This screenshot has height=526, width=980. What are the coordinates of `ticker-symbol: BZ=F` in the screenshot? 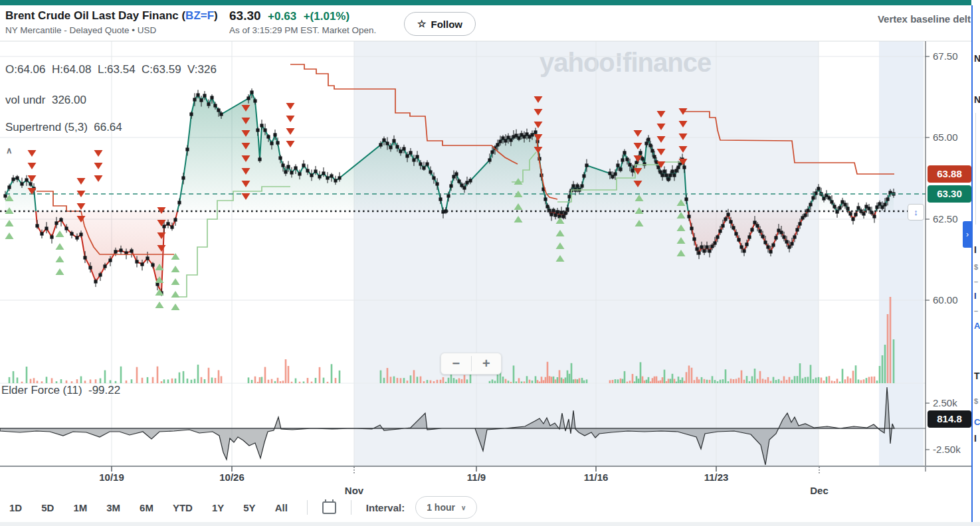 It's located at (199, 16).